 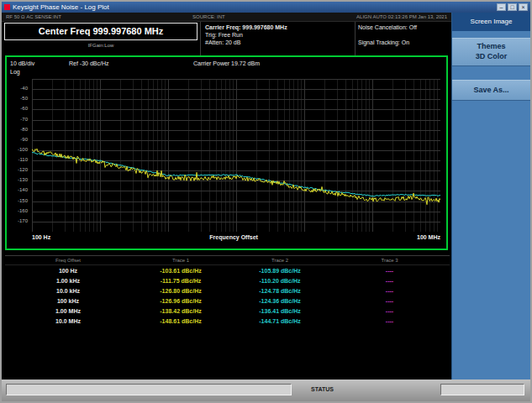 I want to click on decade-table-row: 10.0 kHz-126.80 dBc/Hz-124.78 dBc/Hz----, so click(x=227, y=290).